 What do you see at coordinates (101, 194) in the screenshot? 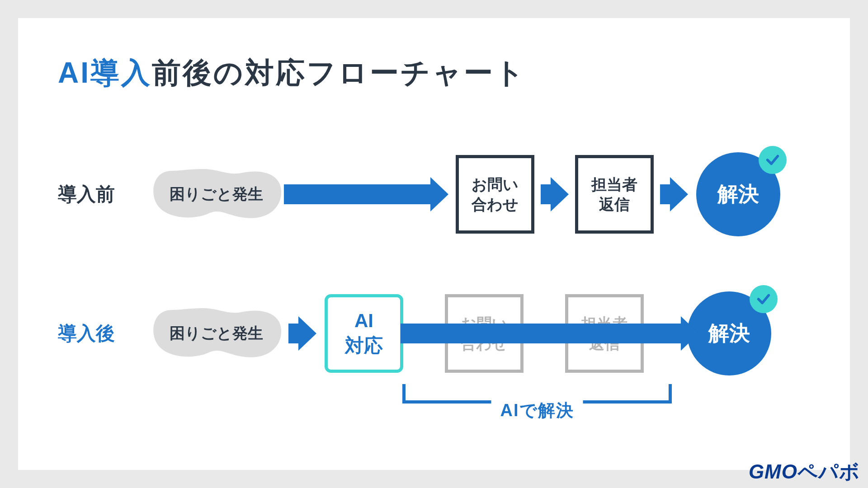
I see `before-label: 導入前` at bounding box center [101, 194].